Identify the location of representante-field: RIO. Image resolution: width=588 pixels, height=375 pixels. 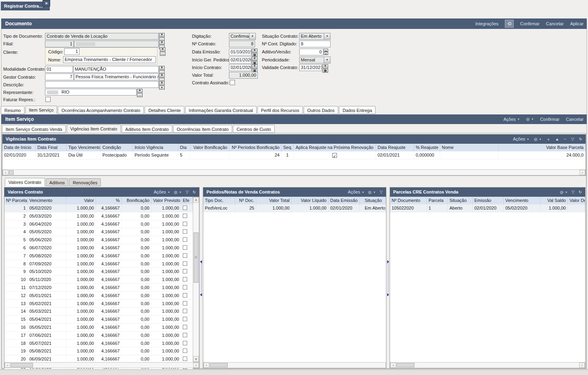
(91, 92).